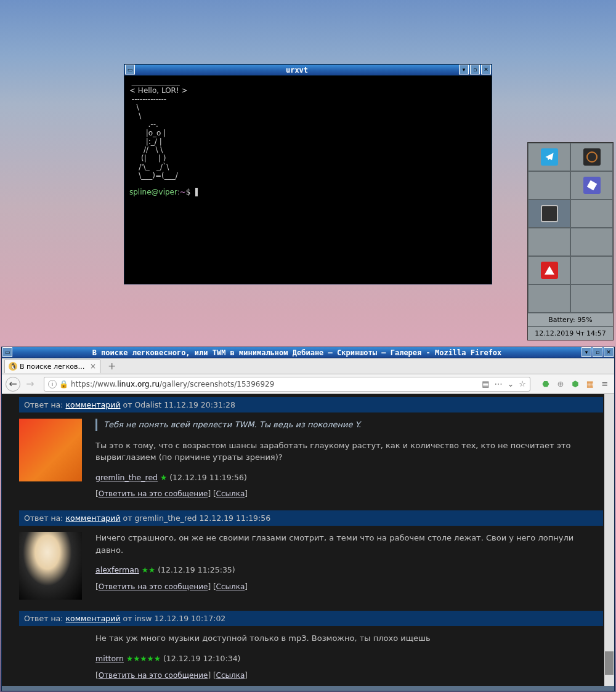 The image size is (616, 692). What do you see at coordinates (311, 448) in the screenshot?
I see `comment-block: Ответ на: комментарий от Odalist 11.12.1…` at bounding box center [311, 448].